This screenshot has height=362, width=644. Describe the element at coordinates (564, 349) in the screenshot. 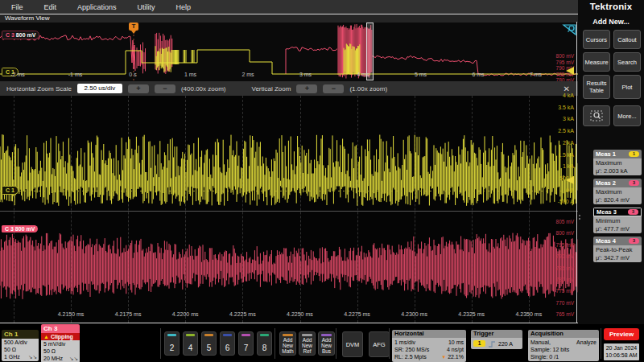

I see `acq-sample: Sample: 12 bits` at that location.